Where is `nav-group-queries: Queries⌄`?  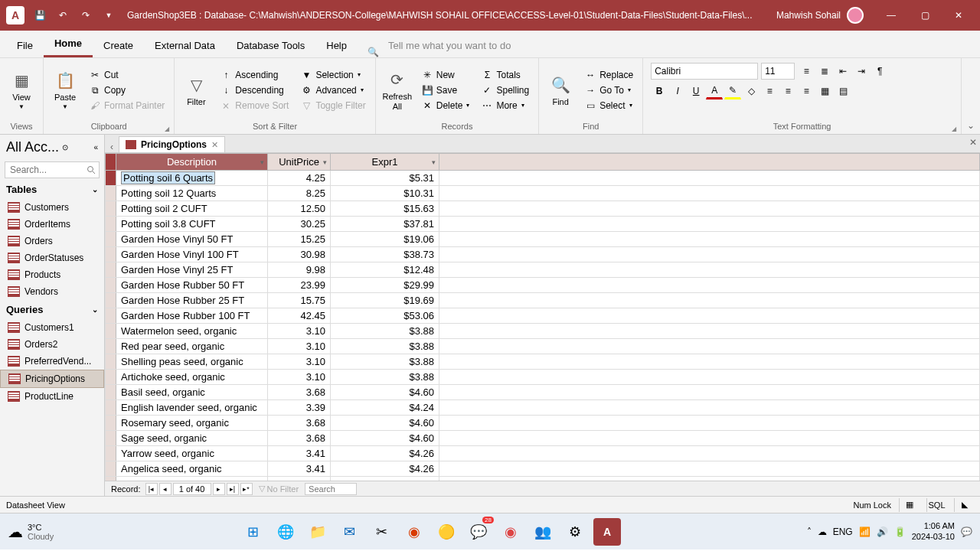 nav-group-queries: Queries⌄ is located at coordinates (52, 309).